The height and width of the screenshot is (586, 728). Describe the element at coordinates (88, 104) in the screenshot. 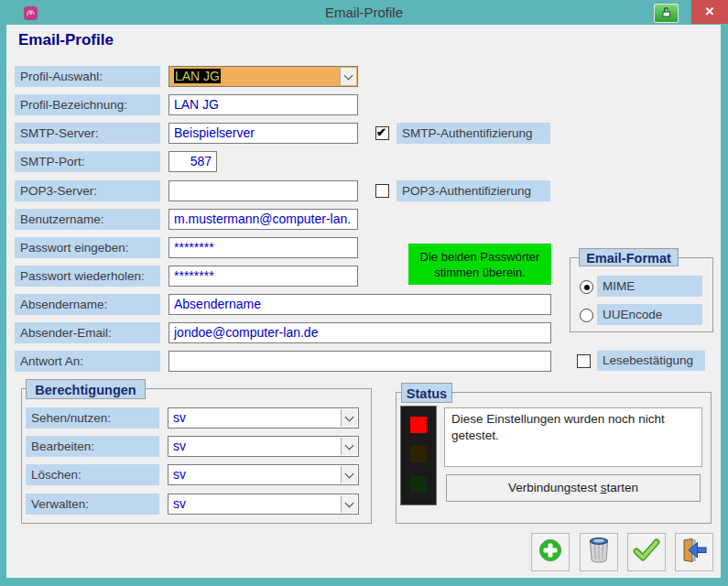

I see `profil-bezeichnung-label: Profil-Bezeichnung:` at that location.